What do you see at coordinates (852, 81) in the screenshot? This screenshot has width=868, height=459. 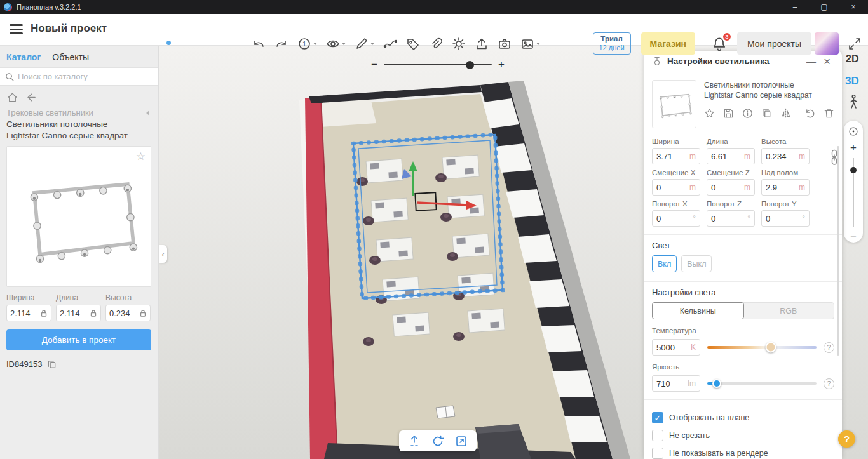 I see `mode-3d-button: 3D` at bounding box center [852, 81].